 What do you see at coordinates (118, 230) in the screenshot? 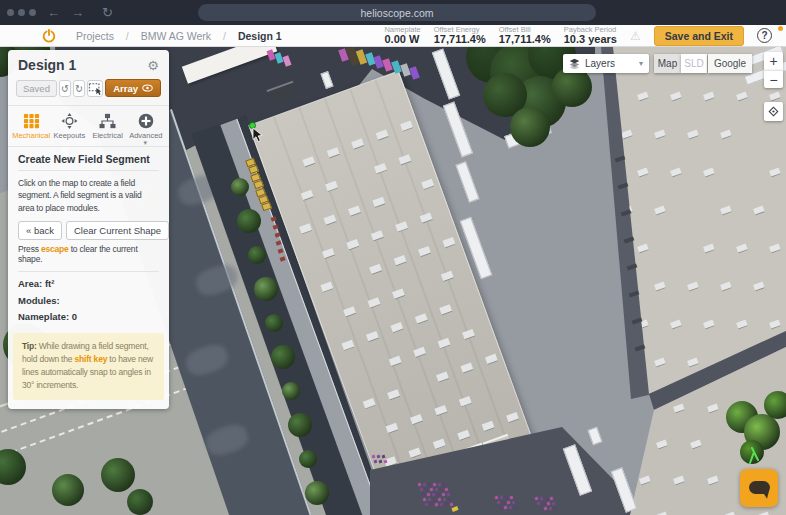
I see `clear-shape-button: Clear Current Shape` at bounding box center [118, 230].